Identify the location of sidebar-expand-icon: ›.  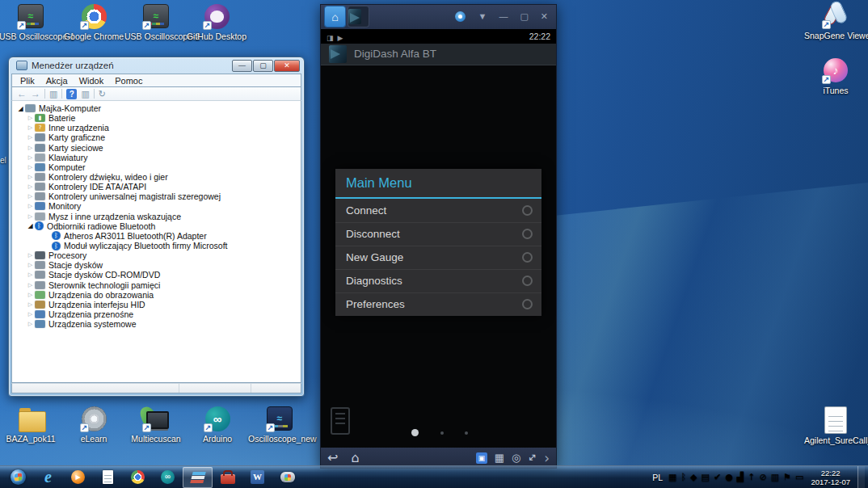
(546, 458).